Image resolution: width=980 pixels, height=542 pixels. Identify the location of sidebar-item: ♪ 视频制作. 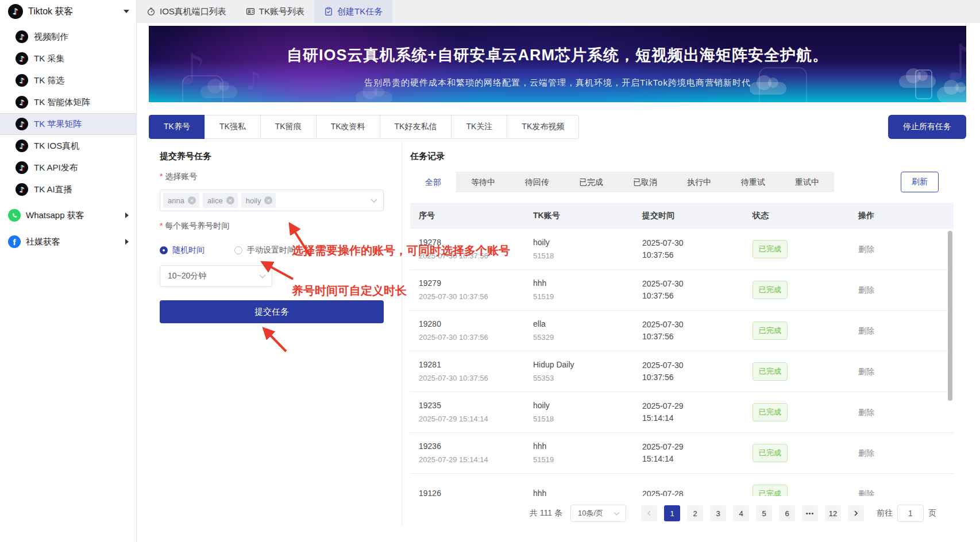
(68, 37).